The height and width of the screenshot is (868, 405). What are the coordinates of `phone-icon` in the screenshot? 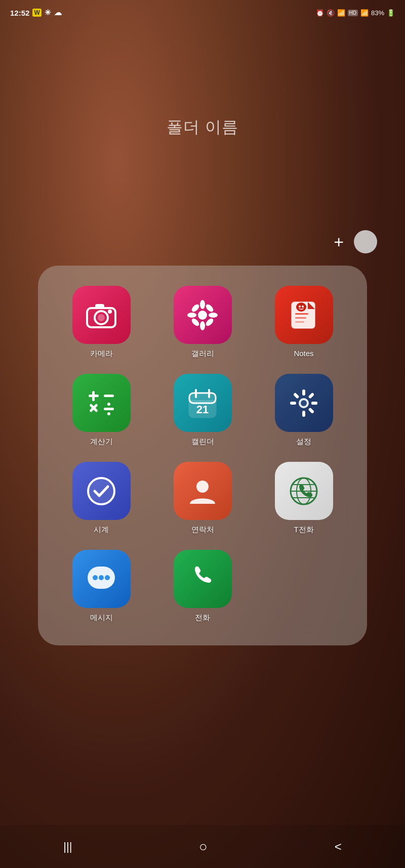 It's located at (202, 579).